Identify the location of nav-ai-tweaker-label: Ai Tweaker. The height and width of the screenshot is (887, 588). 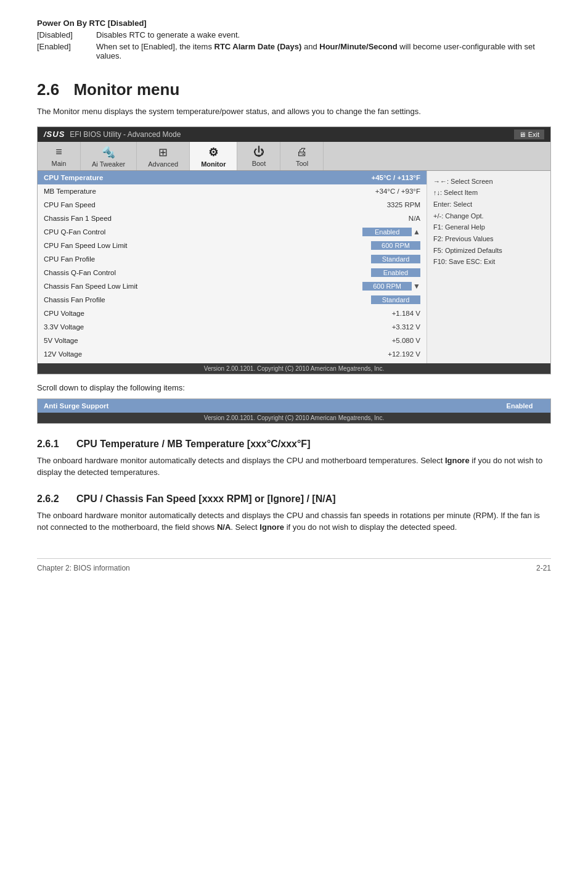
(108, 164).